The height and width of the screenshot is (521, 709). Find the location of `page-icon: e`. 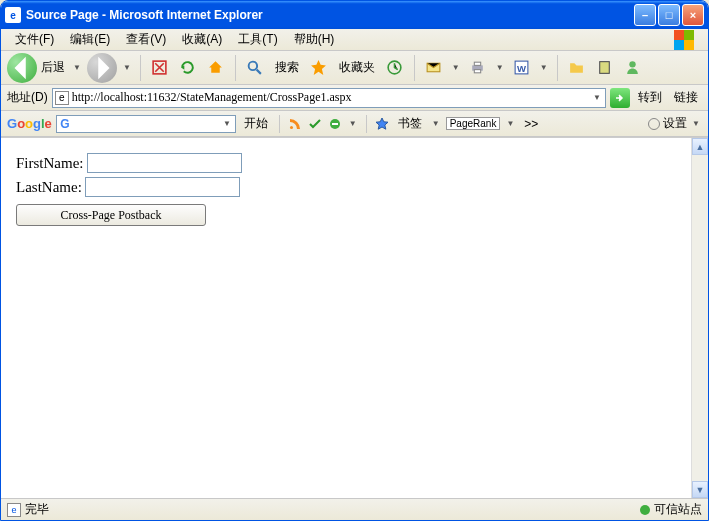

page-icon: e is located at coordinates (62, 98).